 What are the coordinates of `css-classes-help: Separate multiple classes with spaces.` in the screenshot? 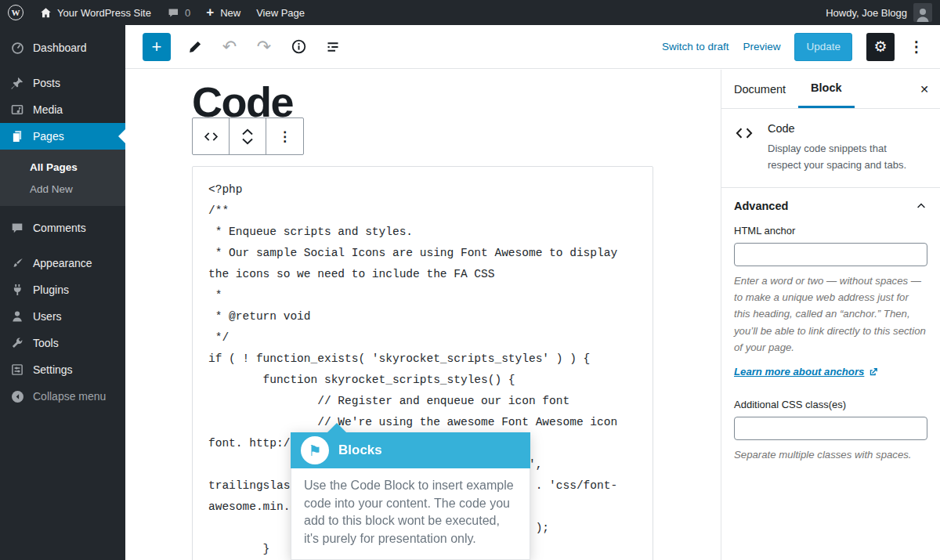 It's located at (830, 454).